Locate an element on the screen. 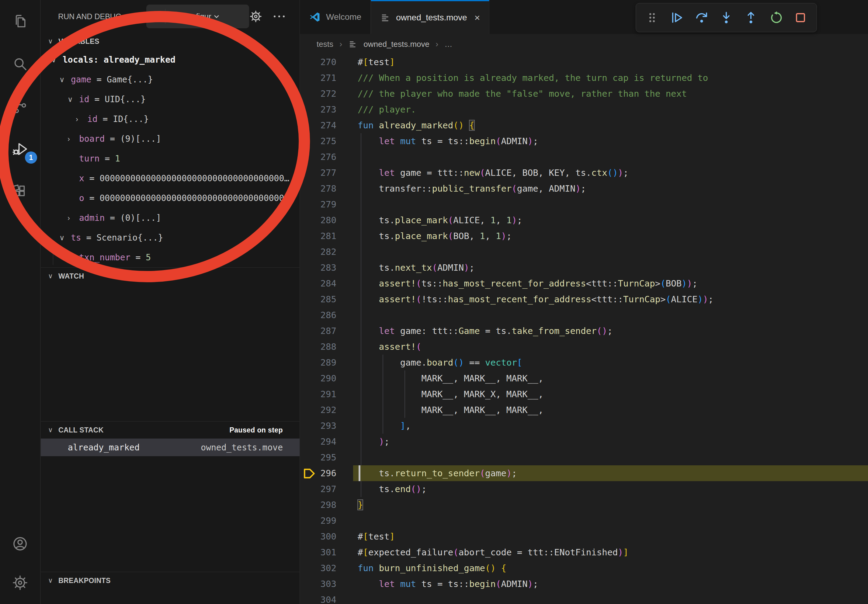 The height and width of the screenshot is (604, 868). line-number: 295 is located at coordinates (327, 457).